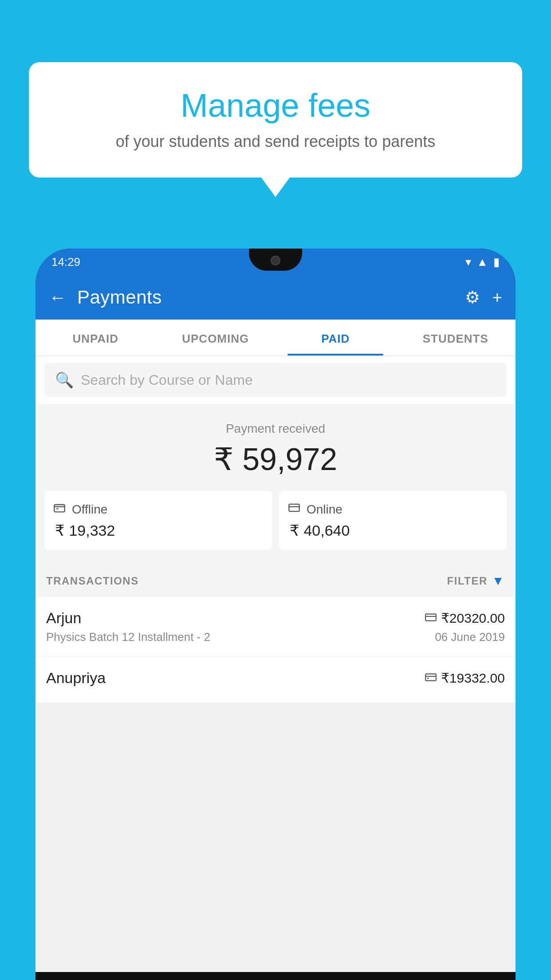  What do you see at coordinates (158, 530) in the screenshot?
I see `offline-amount: ₹ 19,332` at bounding box center [158, 530].